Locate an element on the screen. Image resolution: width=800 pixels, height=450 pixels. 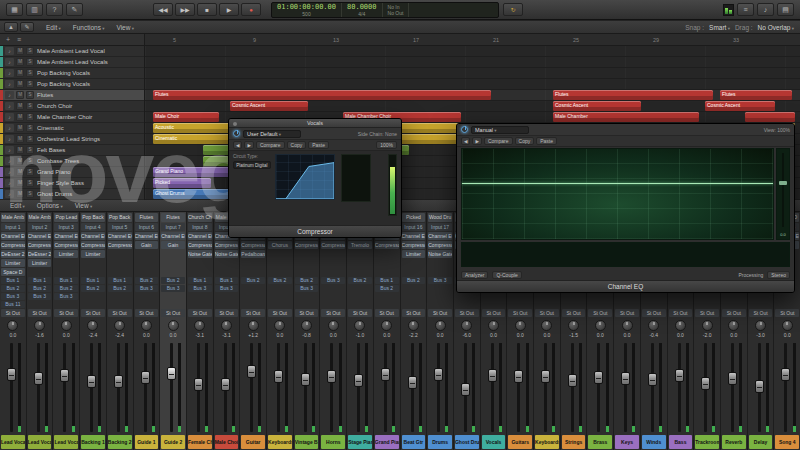
strip-name-label: Trackroom is located at coordinates (707, 442).